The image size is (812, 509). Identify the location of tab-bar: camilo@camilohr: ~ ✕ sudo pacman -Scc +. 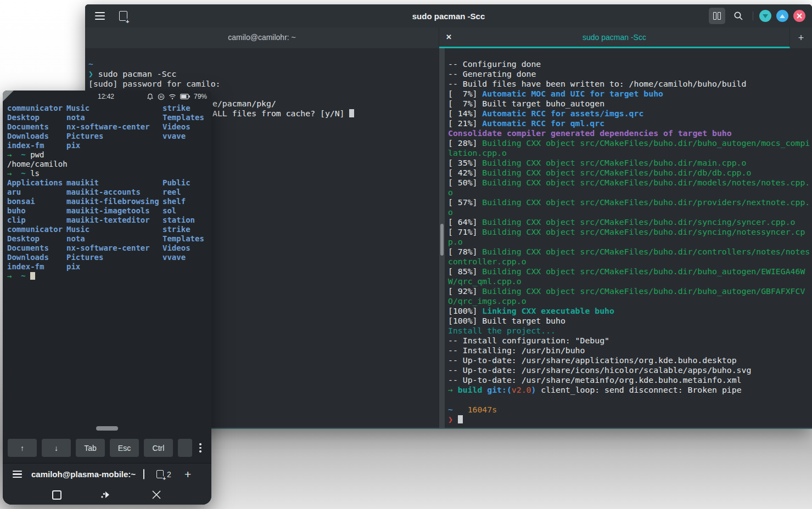
(449, 38).